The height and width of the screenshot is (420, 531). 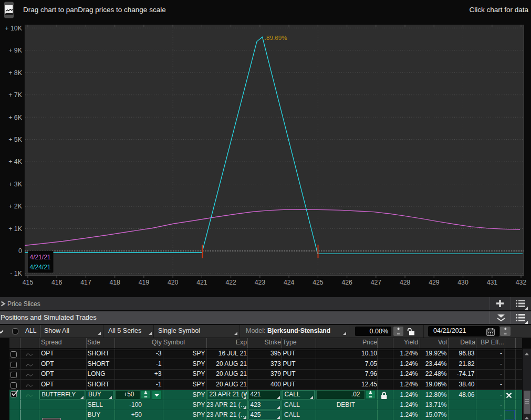 What do you see at coordinates (16, 73) in the screenshot?
I see `svg-text: + 8K` at bounding box center [16, 73].